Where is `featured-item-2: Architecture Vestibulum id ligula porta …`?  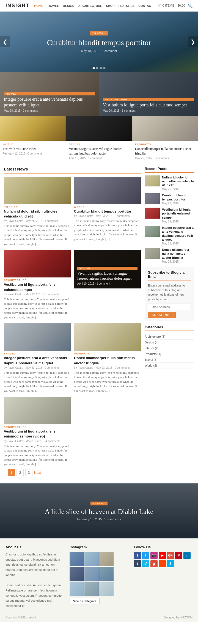 featured-item-2: Architecture Vestibulum id ligula porta … is located at coordinates (148, 94).